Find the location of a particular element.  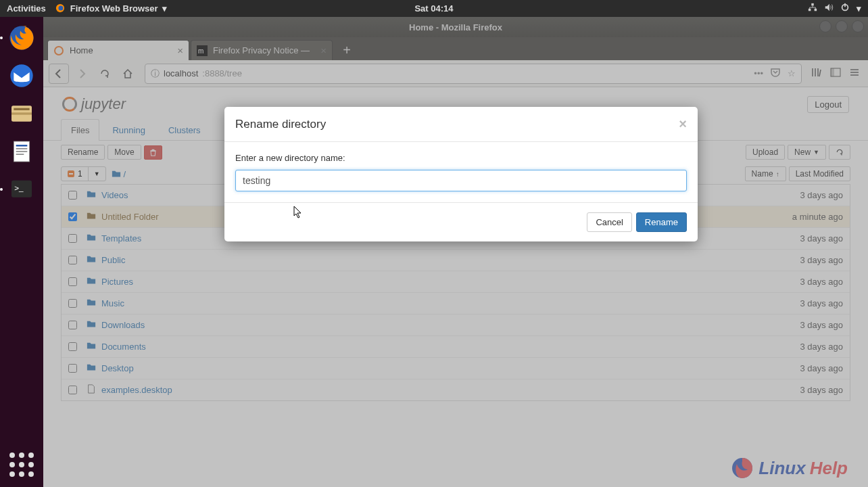

modal-close-icon: × is located at coordinates (683, 124).